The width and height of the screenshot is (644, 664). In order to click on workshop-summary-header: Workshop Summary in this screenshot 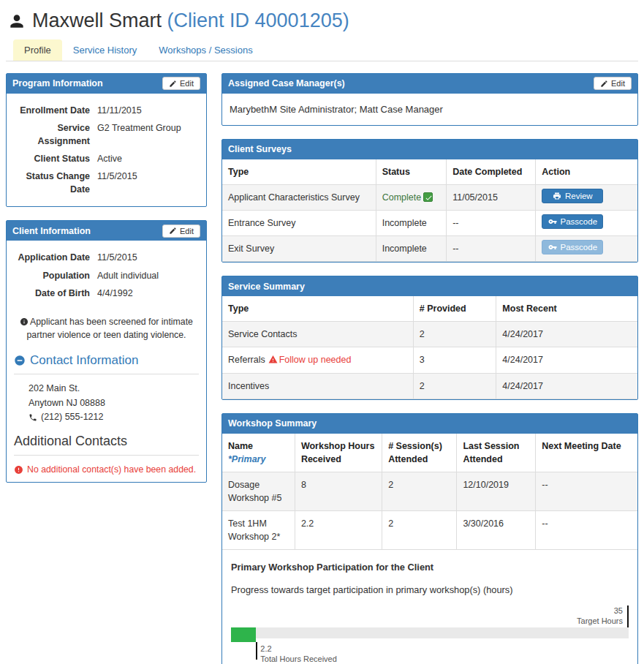, I will do `click(430, 424)`.